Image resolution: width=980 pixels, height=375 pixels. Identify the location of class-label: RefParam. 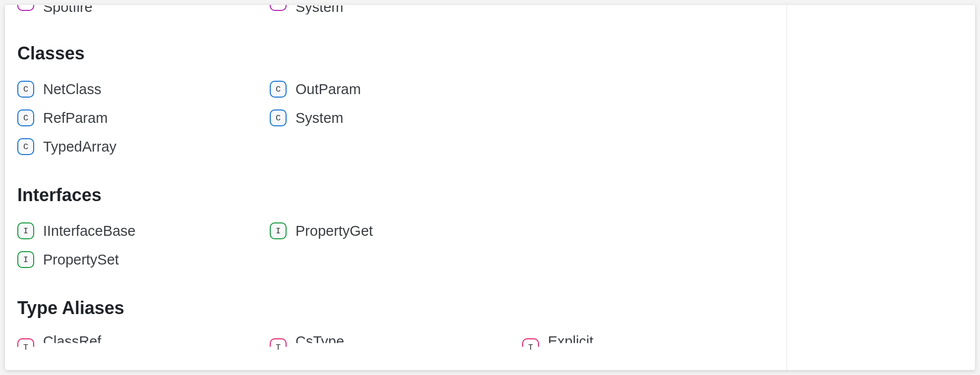
(75, 118).